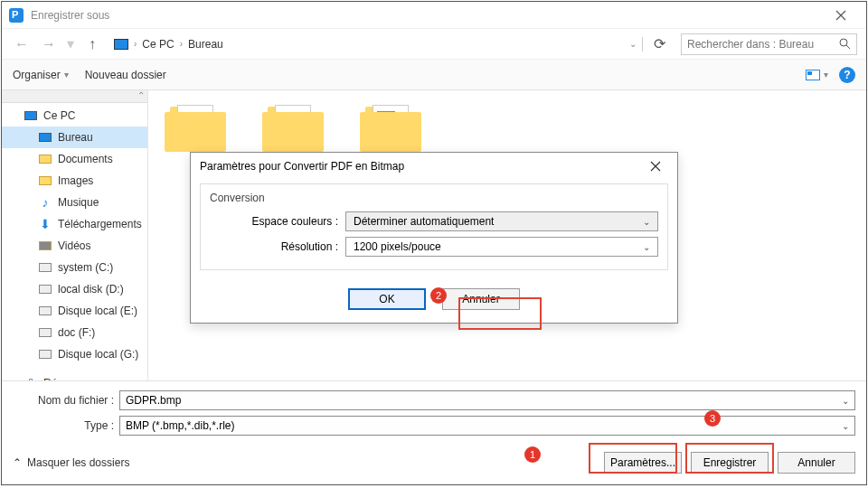  I want to click on group-label: Conversion, so click(434, 198).